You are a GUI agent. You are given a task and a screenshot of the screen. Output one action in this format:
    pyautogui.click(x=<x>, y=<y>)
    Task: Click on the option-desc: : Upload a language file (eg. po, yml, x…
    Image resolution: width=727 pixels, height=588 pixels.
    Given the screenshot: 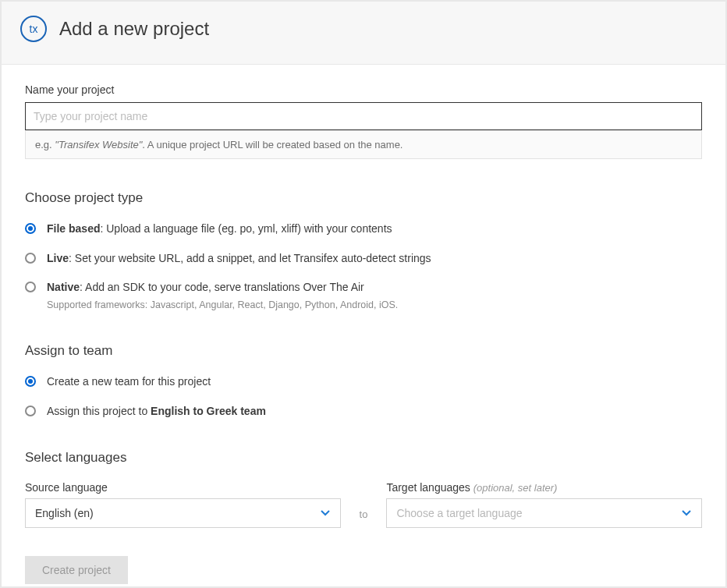 What is the action you would take?
    pyautogui.click(x=246, y=228)
    